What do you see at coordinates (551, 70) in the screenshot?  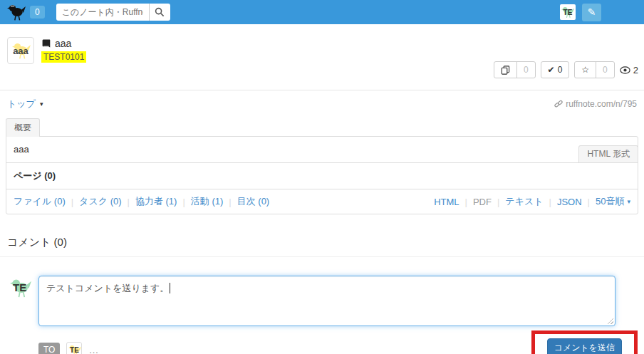 I see `check-icon: ✔` at bounding box center [551, 70].